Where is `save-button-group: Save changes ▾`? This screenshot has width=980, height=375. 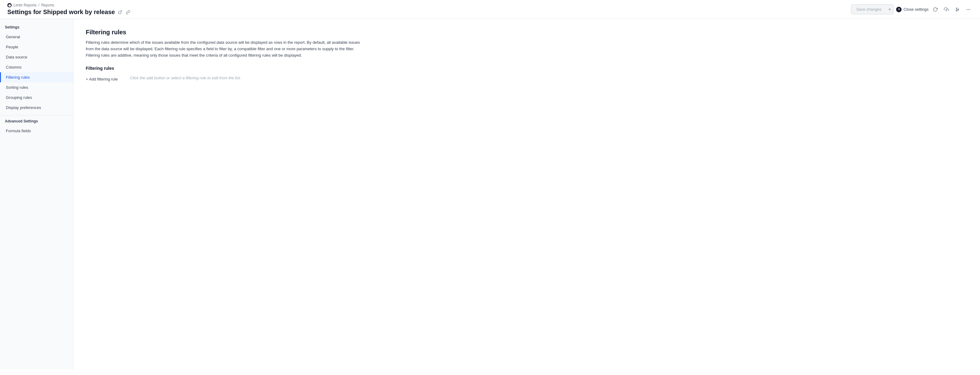 save-button-group: Save changes ▾ is located at coordinates (872, 9).